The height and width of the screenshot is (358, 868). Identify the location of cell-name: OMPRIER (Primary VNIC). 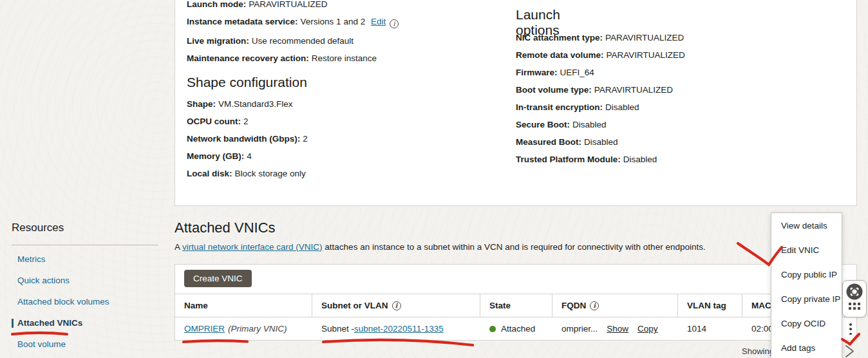
(243, 328).